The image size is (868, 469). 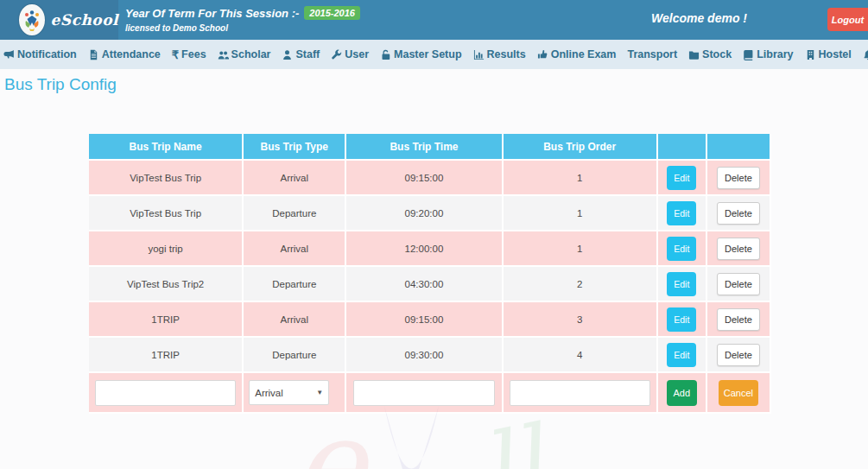 What do you see at coordinates (739, 147) in the screenshot?
I see `col-header-delete` at bounding box center [739, 147].